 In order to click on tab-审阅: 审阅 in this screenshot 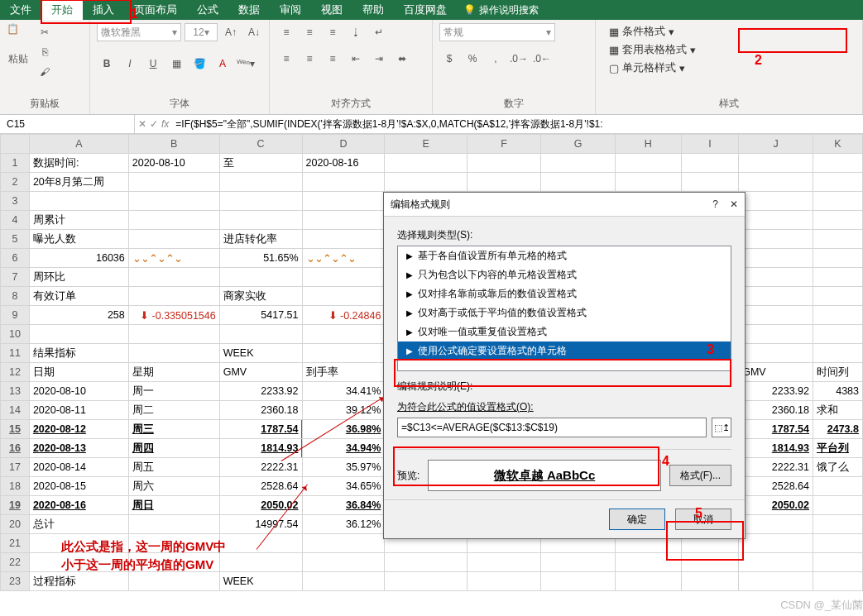, I will do `click(290, 10)`.